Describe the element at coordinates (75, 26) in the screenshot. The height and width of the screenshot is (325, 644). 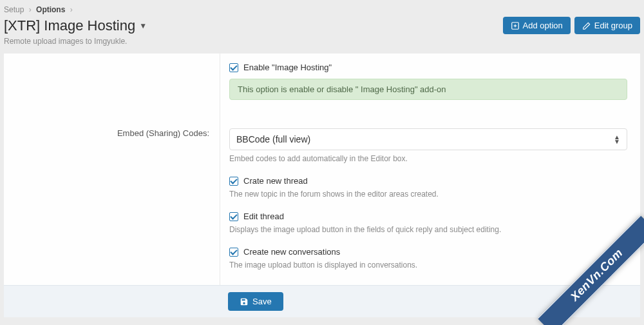
I see `page-title: [XTR] Image Hosting ▼` at that location.